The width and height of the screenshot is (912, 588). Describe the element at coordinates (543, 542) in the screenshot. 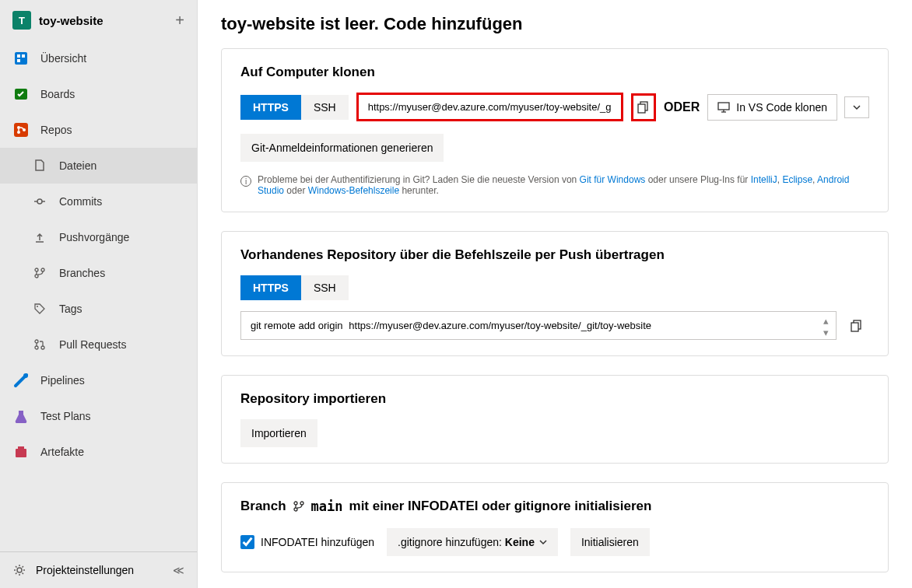

I see `chevron-down-icon` at that location.